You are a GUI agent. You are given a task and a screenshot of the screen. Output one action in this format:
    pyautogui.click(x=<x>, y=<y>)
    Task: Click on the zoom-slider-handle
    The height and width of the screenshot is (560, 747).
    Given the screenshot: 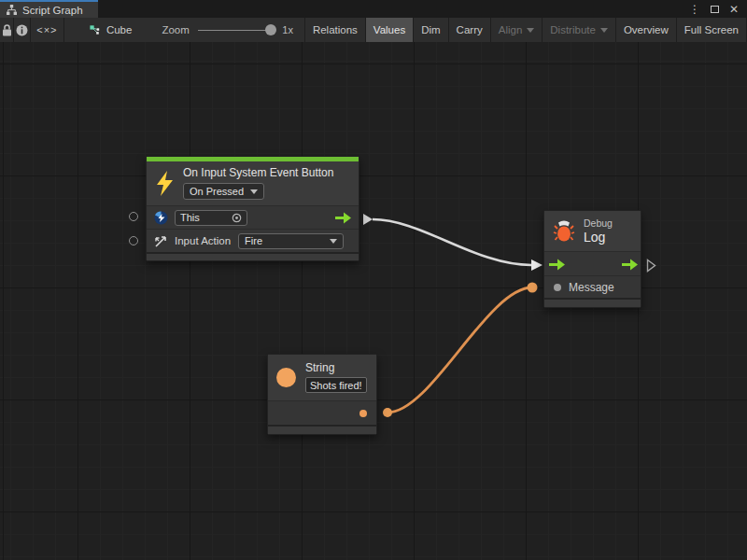 What is the action you would take?
    pyautogui.click(x=271, y=30)
    